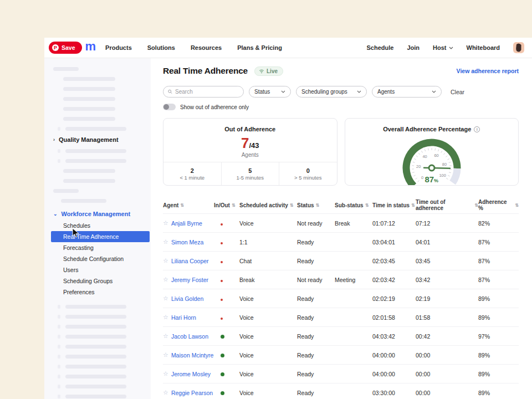 The width and height of the screenshot is (532, 399). What do you see at coordinates (187, 299) in the screenshot?
I see `agent-name-link: Livia Golden` at bounding box center [187, 299].